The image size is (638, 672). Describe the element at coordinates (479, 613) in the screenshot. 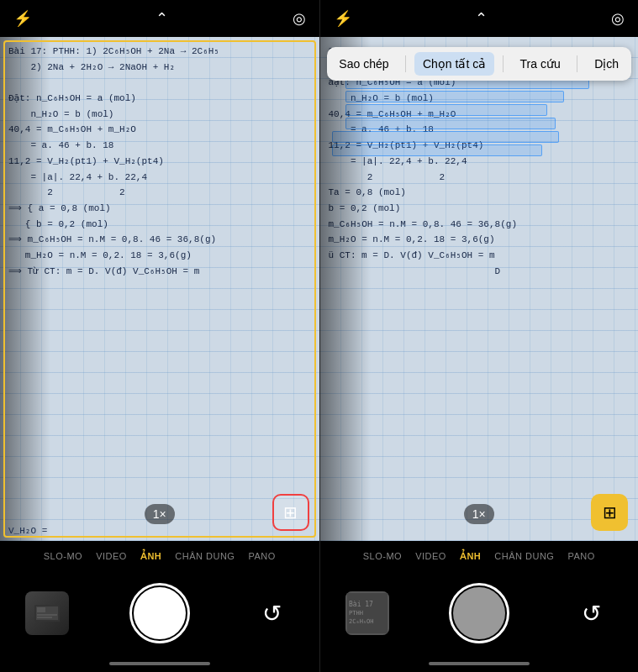

I see `right-shutter-row: Bài 17 PTHH 2C₆H₅OH ↺` at that location.